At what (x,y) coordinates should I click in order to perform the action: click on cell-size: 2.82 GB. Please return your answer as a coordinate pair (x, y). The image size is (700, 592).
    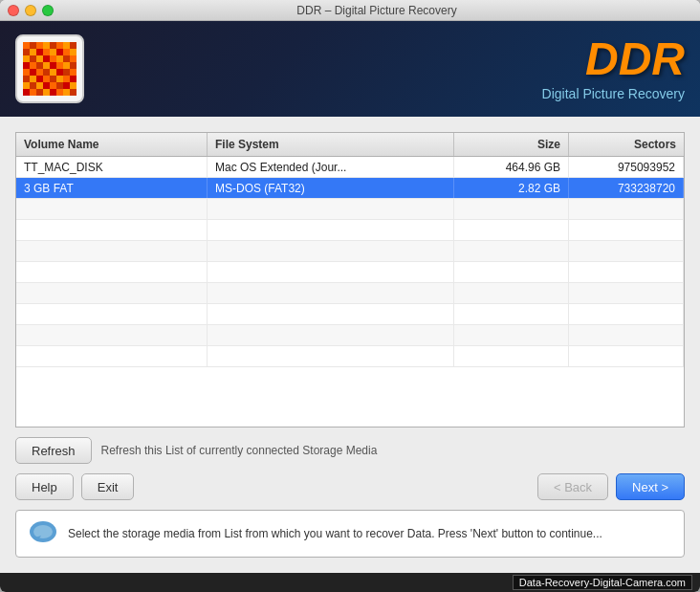
    Looking at the image, I should click on (512, 187).